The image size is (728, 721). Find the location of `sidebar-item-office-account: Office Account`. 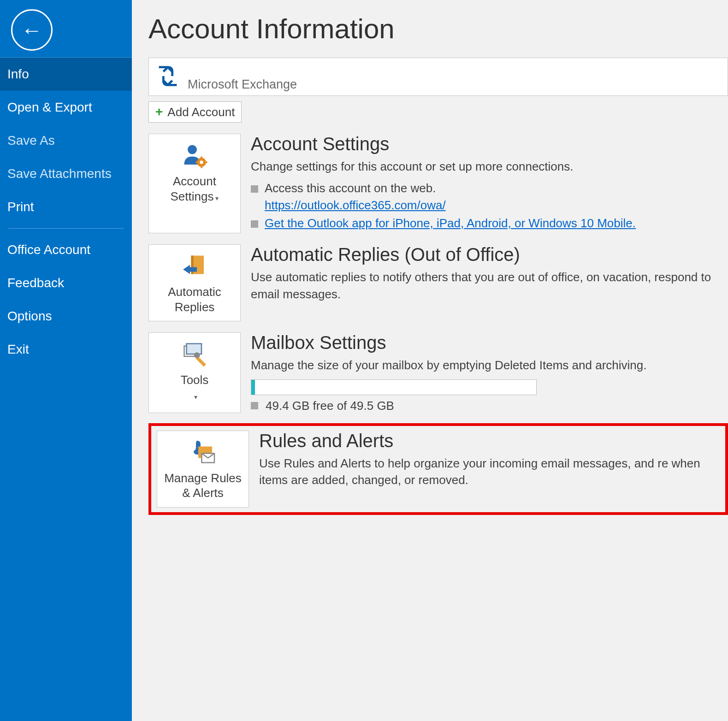

sidebar-item-office-account: Office Account is located at coordinates (66, 250).